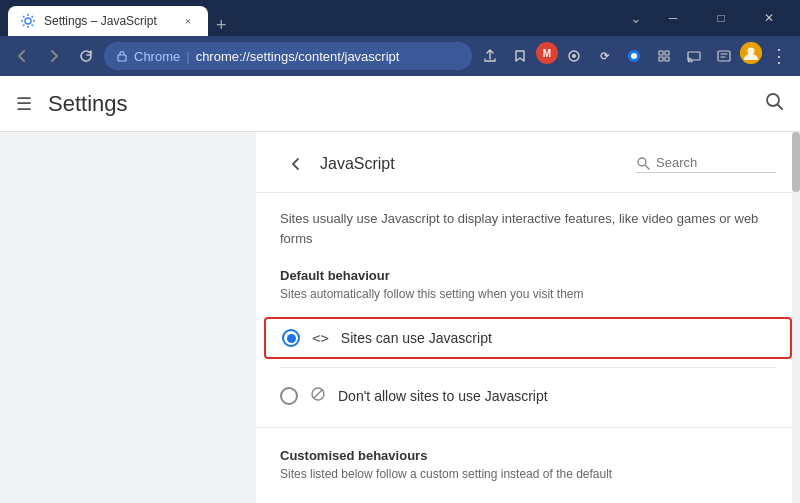 This screenshot has width=800, height=503. What do you see at coordinates (292, 338) in the screenshot?
I see `option1-radio-dot` at bounding box center [292, 338].